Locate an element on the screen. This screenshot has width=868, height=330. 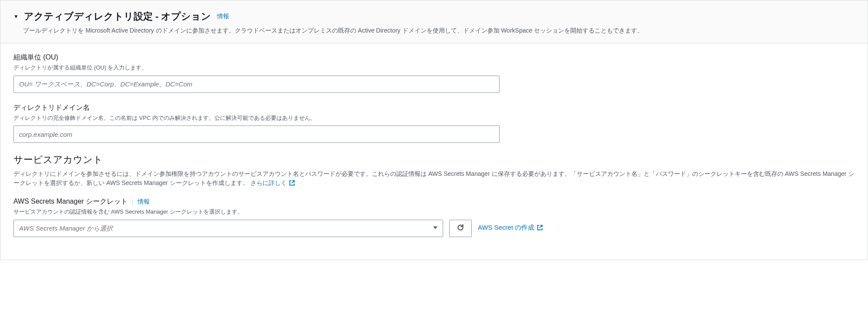
header-title-row: ▼ アクティブディレクトリ設定 - オプション 情報 is located at coordinates (434, 16).